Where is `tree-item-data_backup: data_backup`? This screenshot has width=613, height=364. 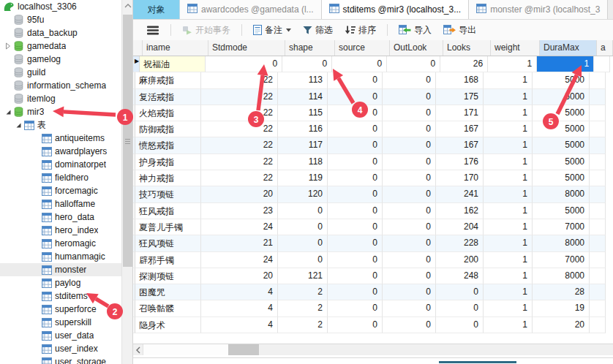
tree-item-data_backup: data_backup is located at coordinates (61, 33).